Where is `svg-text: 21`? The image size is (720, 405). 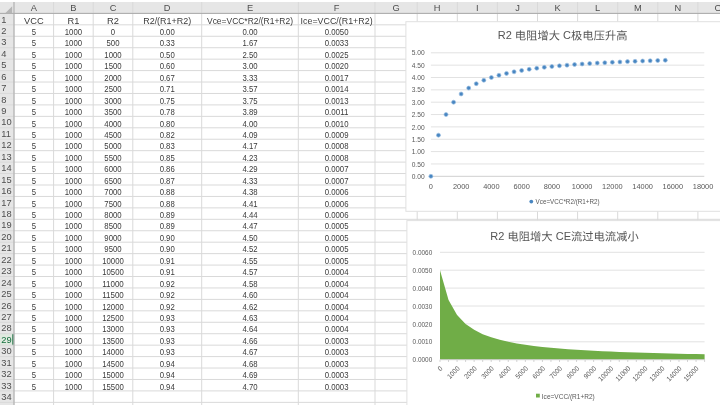 svg-text: 21 is located at coordinates (6, 248).